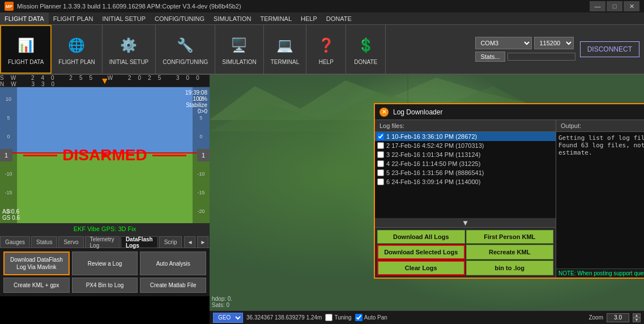 Image resolution: width=644 pixels, height=324 pixels. Describe the element at coordinates (598, 6) in the screenshot. I see `minimize-button: —` at that location.